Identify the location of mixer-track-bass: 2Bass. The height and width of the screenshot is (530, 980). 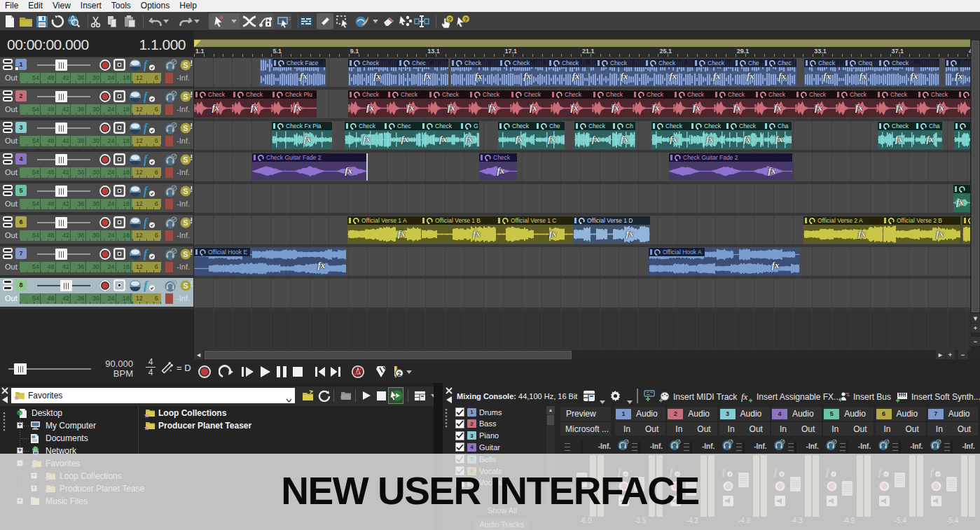
(476, 424).